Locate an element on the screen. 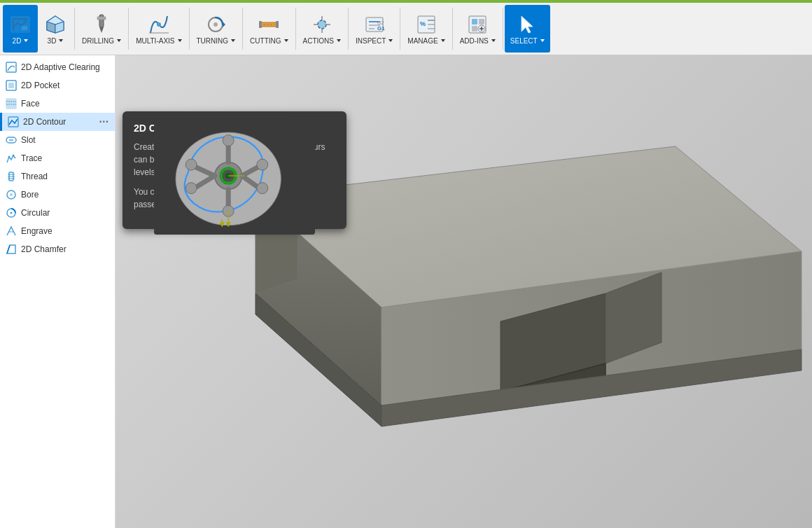  engrave-label: Engrave is located at coordinates (65, 231).